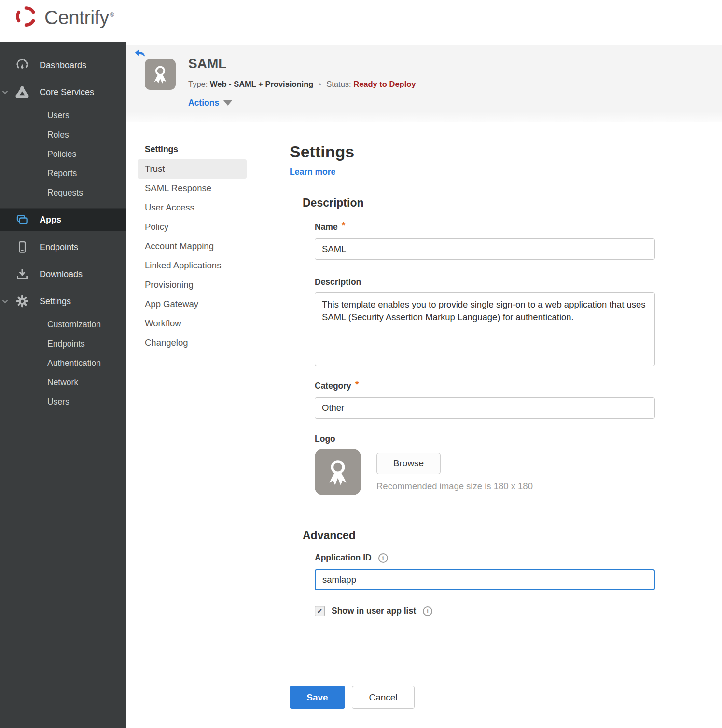  I want to click on content-title: Settings, so click(472, 152).